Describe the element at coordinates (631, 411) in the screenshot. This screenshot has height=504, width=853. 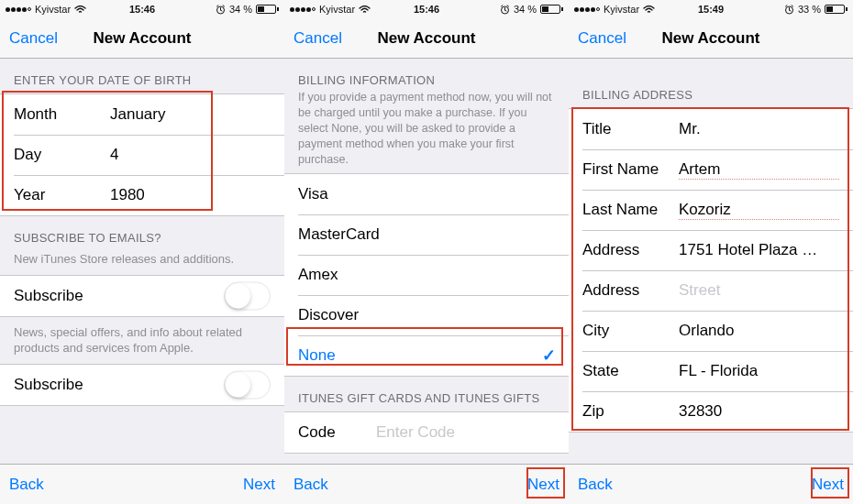
I see `addr-zip-label: Zip` at that location.